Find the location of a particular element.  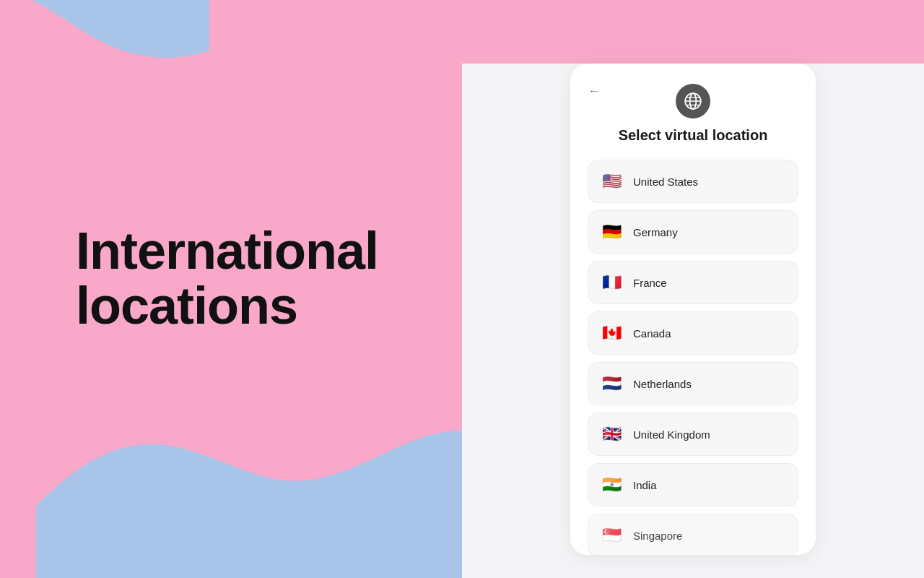

flag-nl: 🇳🇱 is located at coordinates (611, 384).